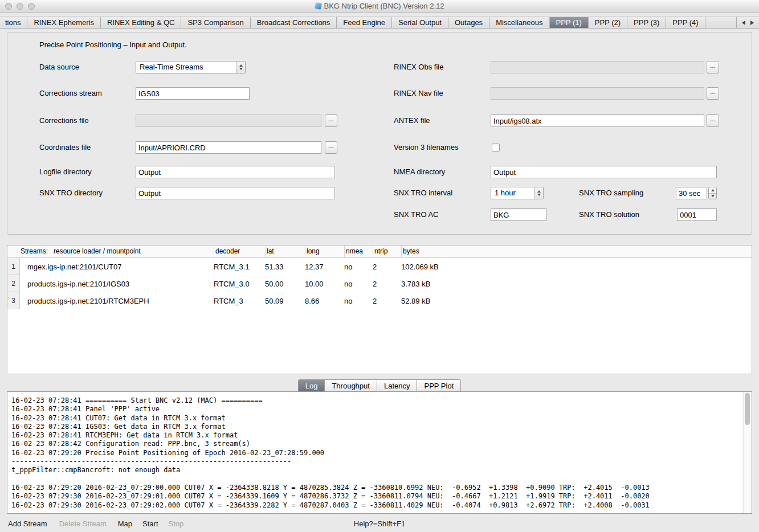 This screenshot has height=532, width=759. I want to click on title-bar: BKG Ntrip Client (BNC) Version 2.12, so click(379, 6).